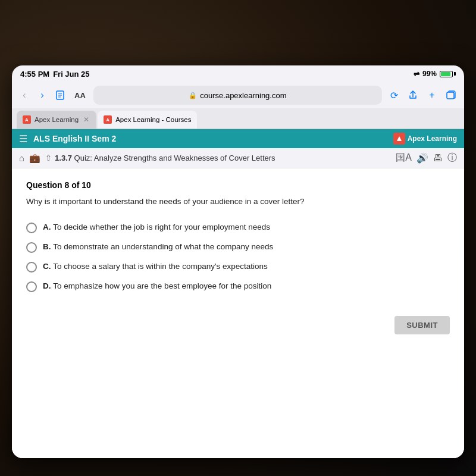  I want to click on reload-button: ⟳, so click(394, 95).